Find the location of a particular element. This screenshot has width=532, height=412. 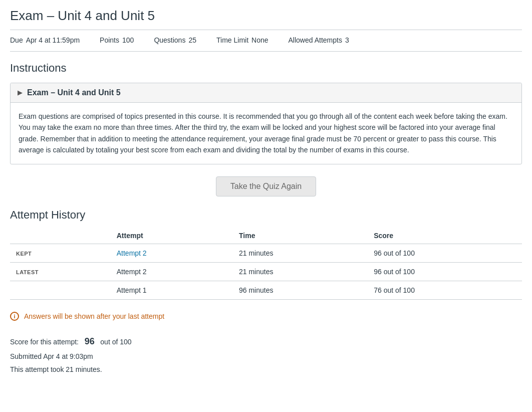

badge-cell: KEPT is located at coordinates (60, 253).